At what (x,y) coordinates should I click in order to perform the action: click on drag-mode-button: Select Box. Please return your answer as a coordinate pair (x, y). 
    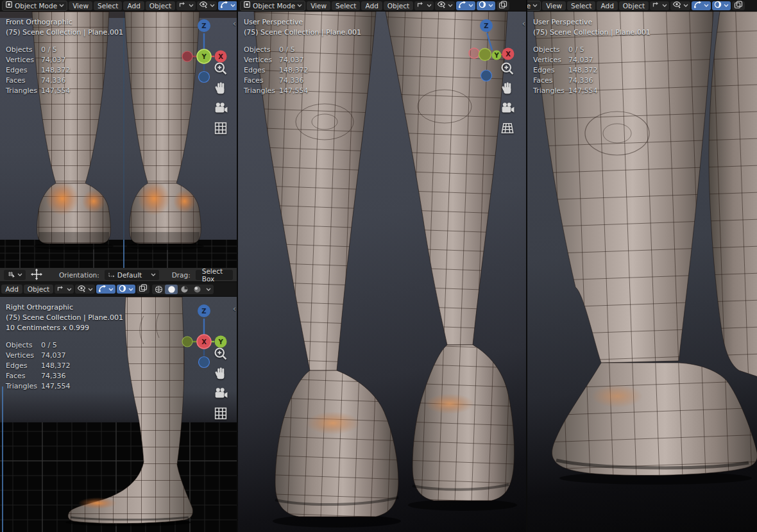
    Looking at the image, I should click on (214, 275).